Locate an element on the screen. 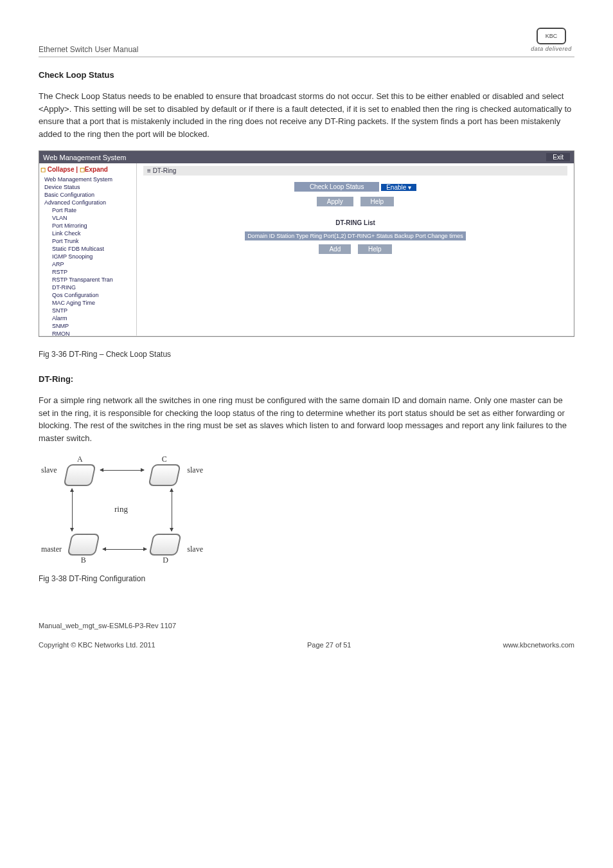 Image resolution: width=613 pixels, height=868 pixels. apply-button: Apply is located at coordinates (335, 202).